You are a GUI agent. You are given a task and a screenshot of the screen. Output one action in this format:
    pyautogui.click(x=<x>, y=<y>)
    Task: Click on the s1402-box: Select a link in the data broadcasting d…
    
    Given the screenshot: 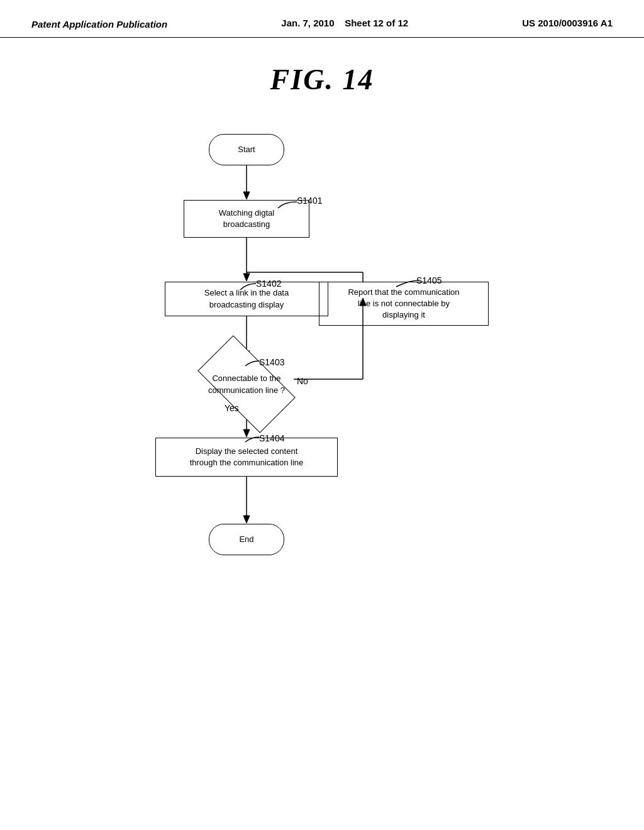 What is the action you would take?
    pyautogui.click(x=247, y=299)
    